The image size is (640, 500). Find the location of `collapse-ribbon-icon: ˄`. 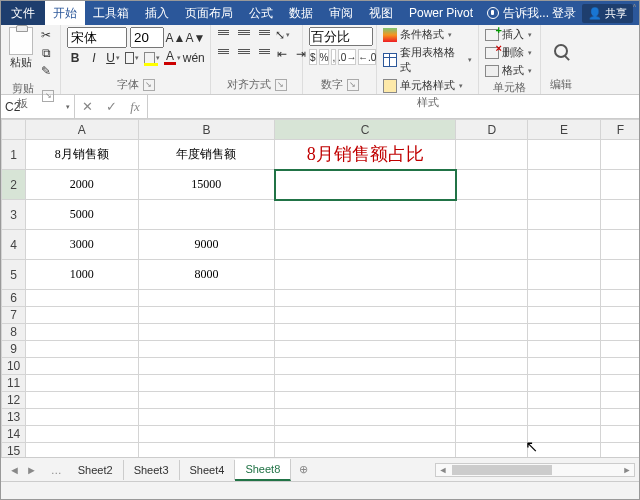

collapse-ribbon-icon: ˄ is located at coordinates (634, 8).